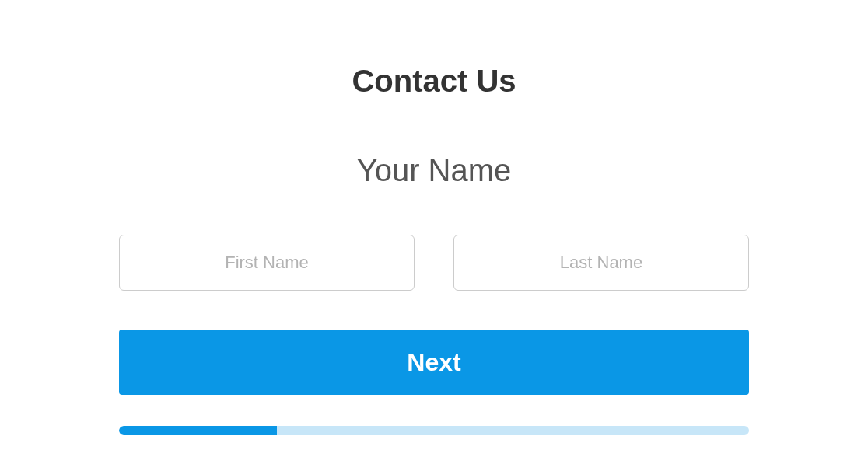 The height and width of the screenshot is (450, 868). Describe the element at coordinates (434, 362) in the screenshot. I see `next-button: Next` at that location.